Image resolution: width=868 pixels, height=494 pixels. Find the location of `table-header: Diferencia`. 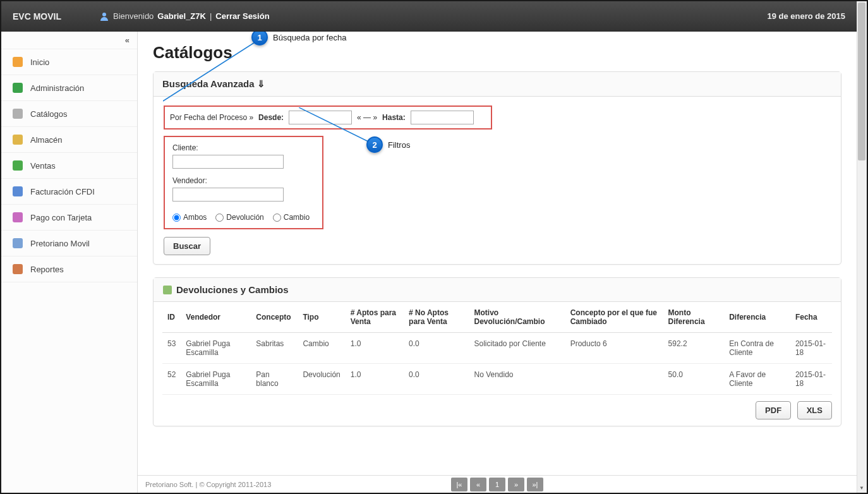

table-header: Diferencia is located at coordinates (757, 317).